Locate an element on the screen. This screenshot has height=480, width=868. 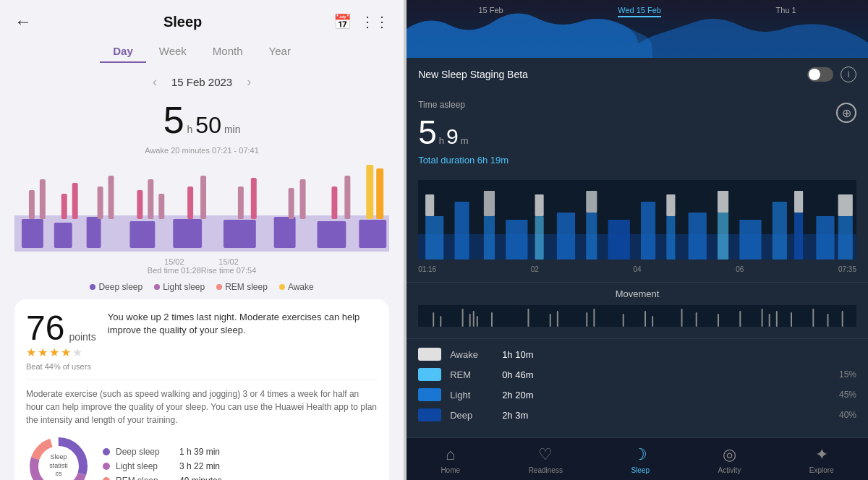
rem-name: REM is located at coordinates (472, 374).